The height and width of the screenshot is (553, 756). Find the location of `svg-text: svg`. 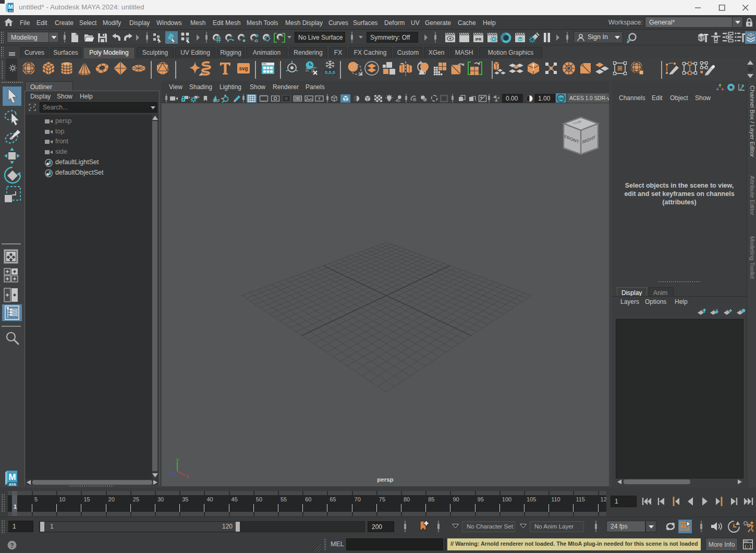

svg-text: svg is located at coordinates (243, 69).